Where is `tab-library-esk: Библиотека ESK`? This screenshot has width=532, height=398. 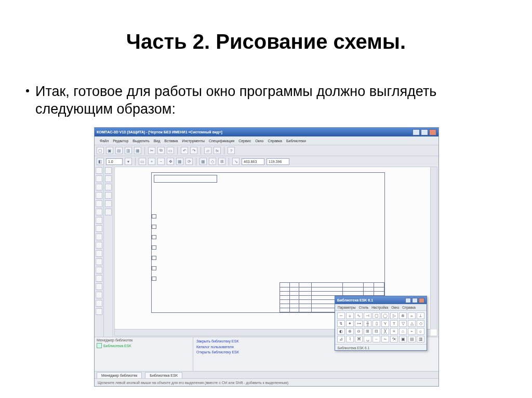
tab-library-esk: Библиотека ESK is located at coordinates (164, 376).